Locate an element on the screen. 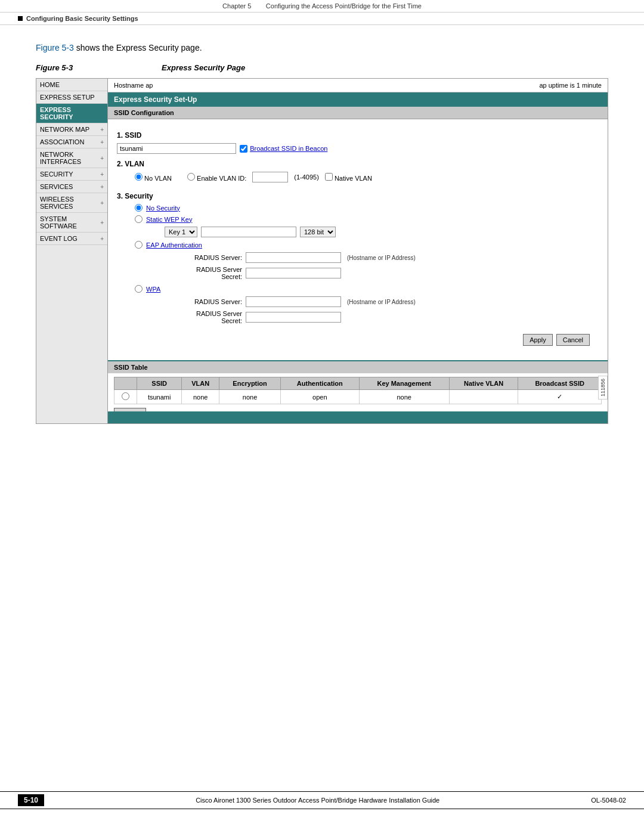 The image size is (644, 833). sidebar-event-log-label: EVENT LOG is located at coordinates (58, 239).